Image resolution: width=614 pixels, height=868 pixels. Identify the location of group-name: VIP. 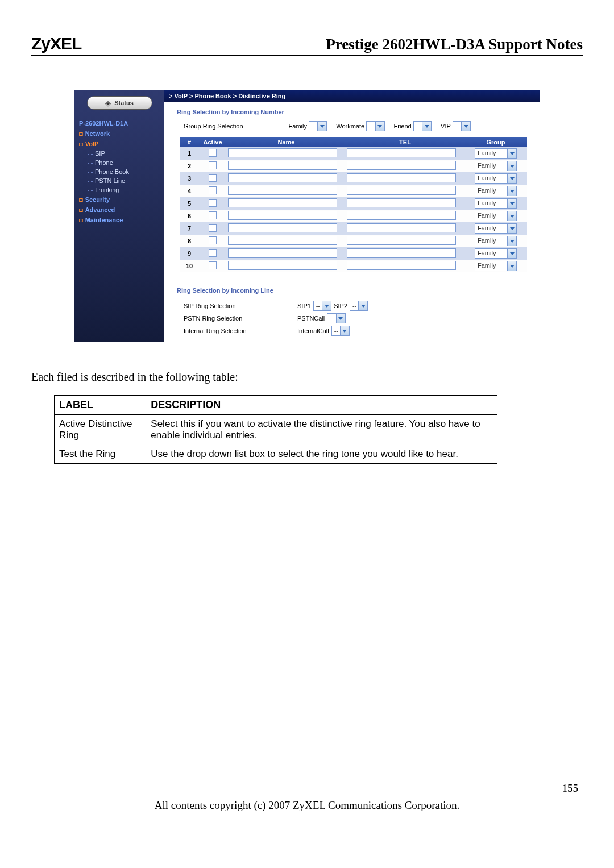
(446, 126).